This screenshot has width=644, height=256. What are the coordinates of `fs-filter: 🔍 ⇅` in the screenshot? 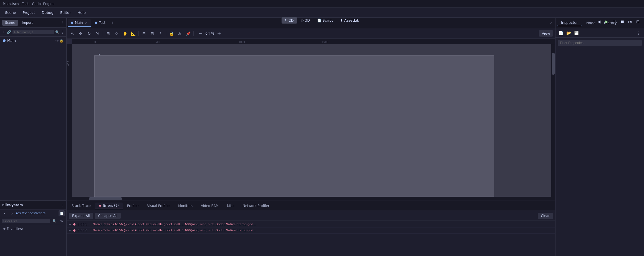 It's located at (33, 221).